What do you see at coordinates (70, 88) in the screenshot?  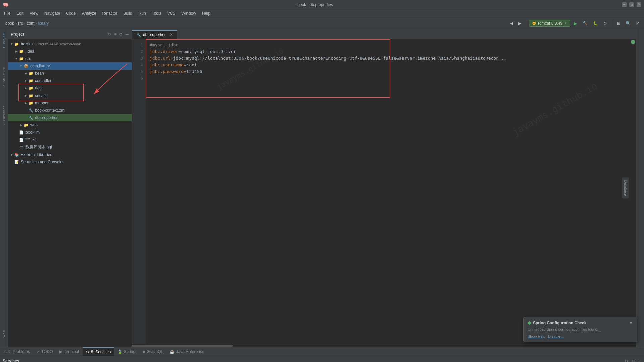 I see `tree-item-dao: ▶ 📁 dao` at bounding box center [70, 88].